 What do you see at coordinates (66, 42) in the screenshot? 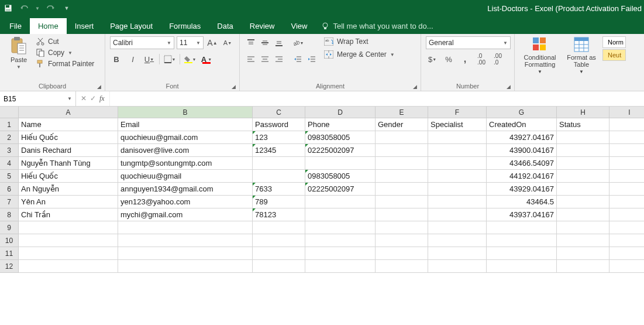
I see `cut-button: Cut` at bounding box center [66, 42].